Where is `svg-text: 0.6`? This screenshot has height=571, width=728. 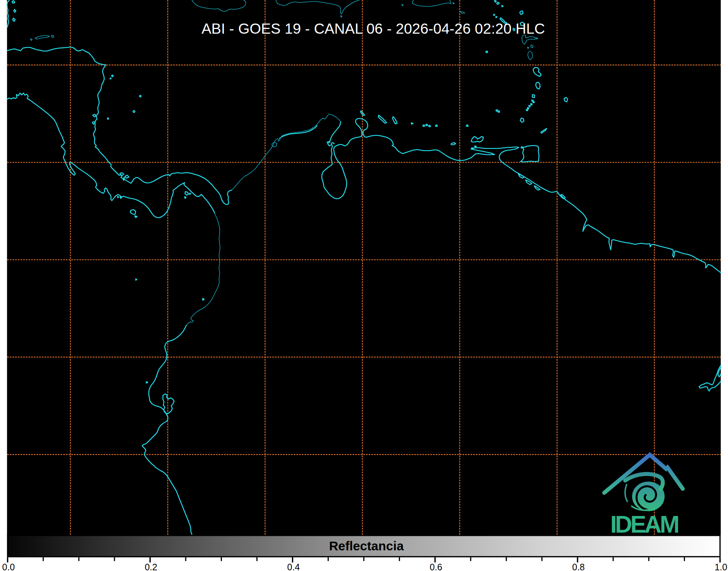 svg-text: 0.6 is located at coordinates (436, 566).